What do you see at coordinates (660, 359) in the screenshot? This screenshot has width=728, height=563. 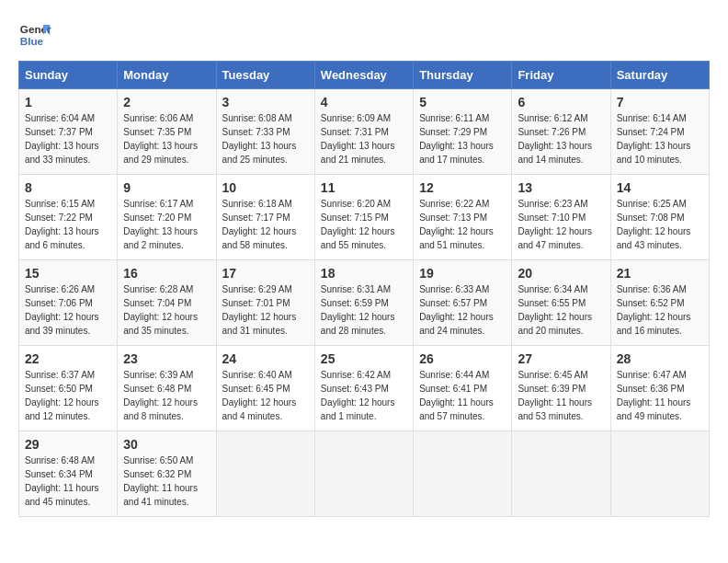 I see `day-number: 28` at bounding box center [660, 359].